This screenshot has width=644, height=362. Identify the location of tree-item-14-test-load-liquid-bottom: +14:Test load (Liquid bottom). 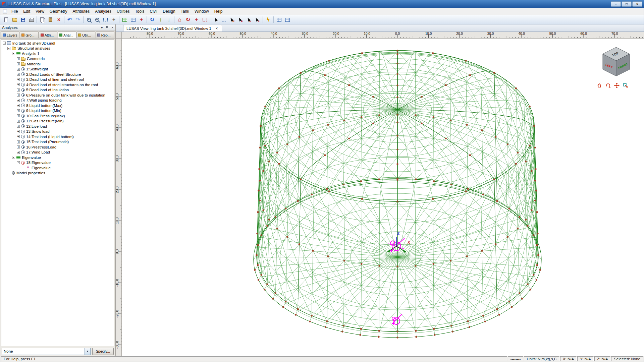
(58, 137).